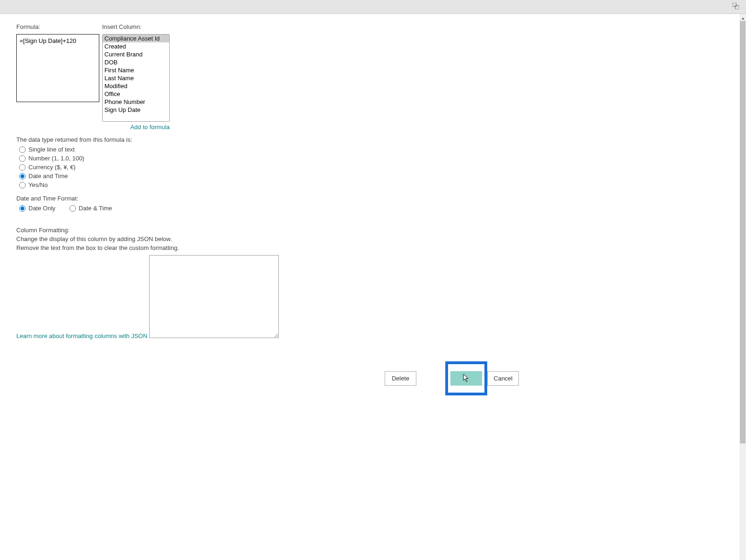  Describe the element at coordinates (136, 94) in the screenshot. I see `list-item: Office` at that location.